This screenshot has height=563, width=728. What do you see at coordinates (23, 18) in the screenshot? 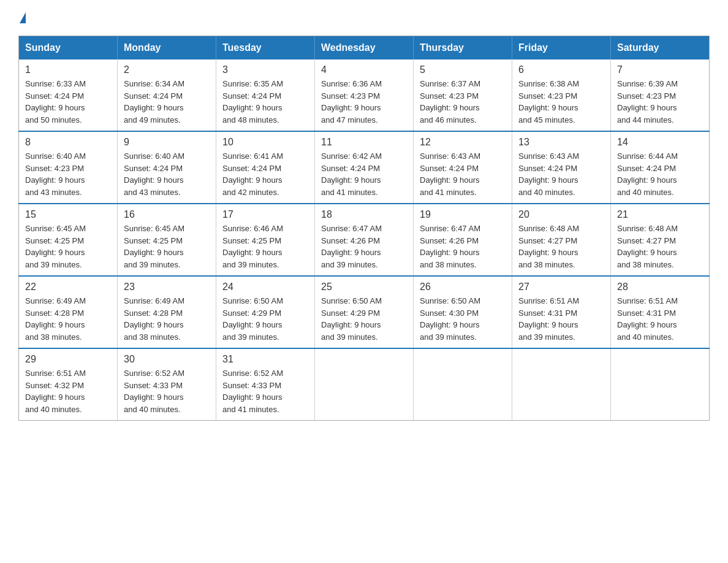
I see `logo` at bounding box center [23, 18].